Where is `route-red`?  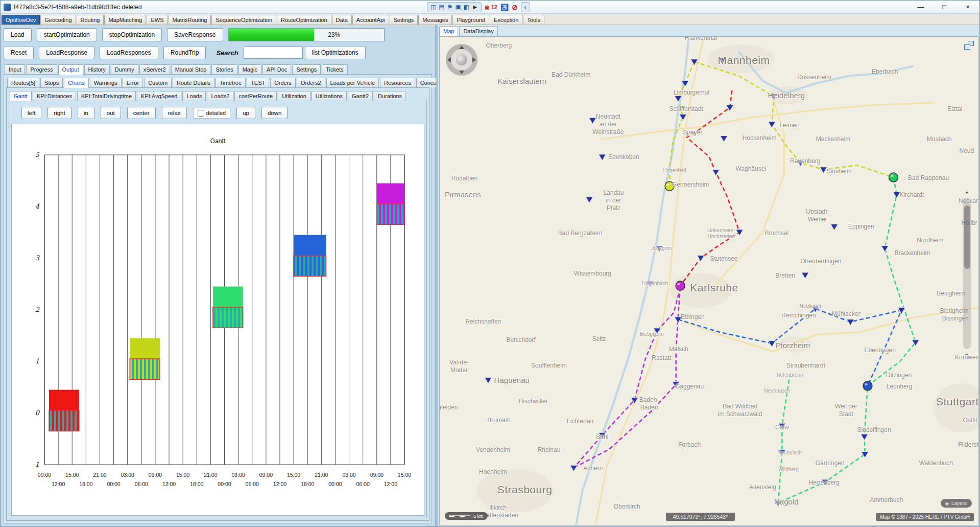 route-red is located at coordinates (710, 188).